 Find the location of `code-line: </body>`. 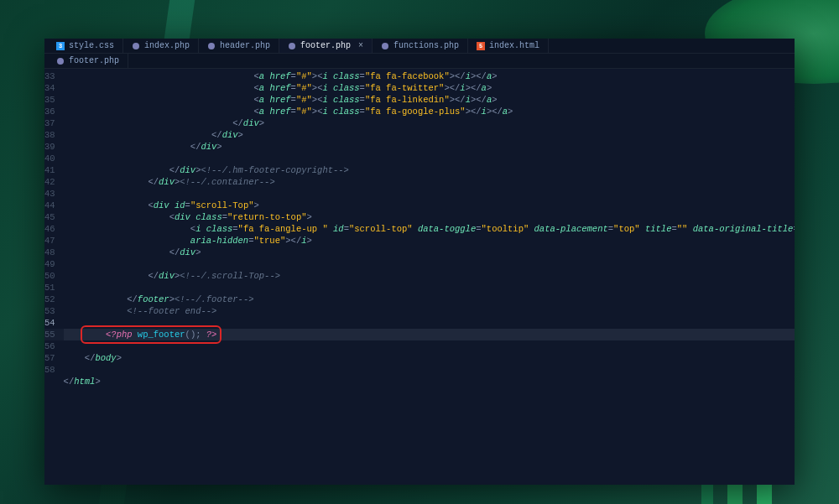

code-line: </body> is located at coordinates (430, 358).